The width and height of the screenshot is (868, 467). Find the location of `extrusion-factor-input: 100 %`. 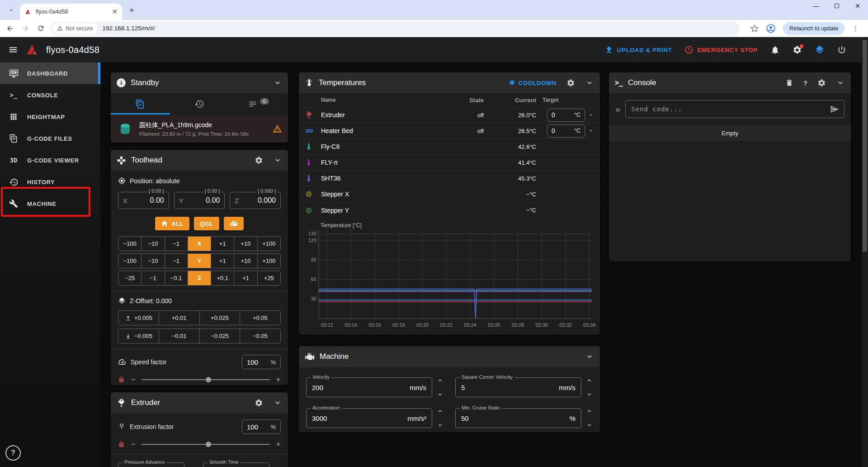

extrusion-factor-input: 100 % is located at coordinates (261, 427).